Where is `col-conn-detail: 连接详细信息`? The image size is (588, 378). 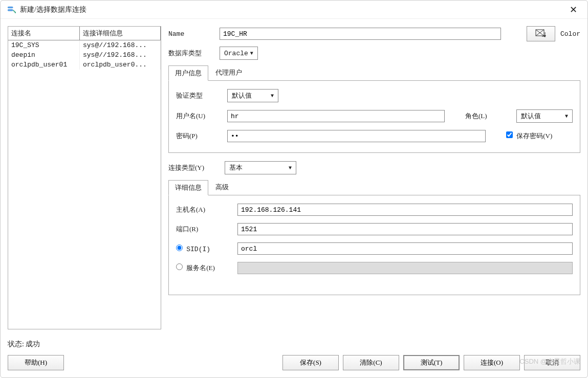
col-conn-detail: 连接详细信息 is located at coordinates (120, 34).